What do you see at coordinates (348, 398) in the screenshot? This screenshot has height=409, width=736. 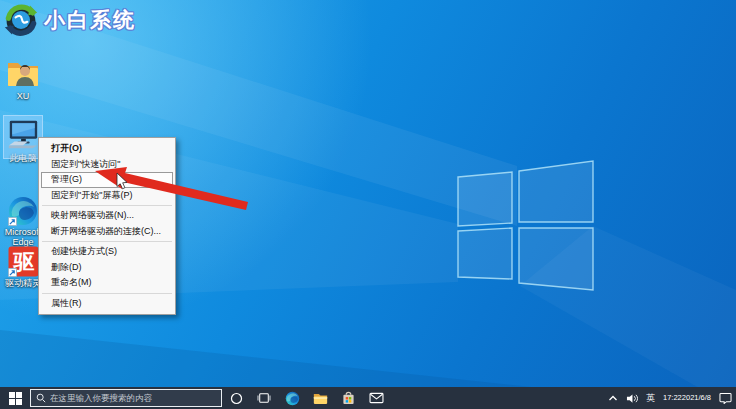 I see `store-icon` at bounding box center [348, 398].